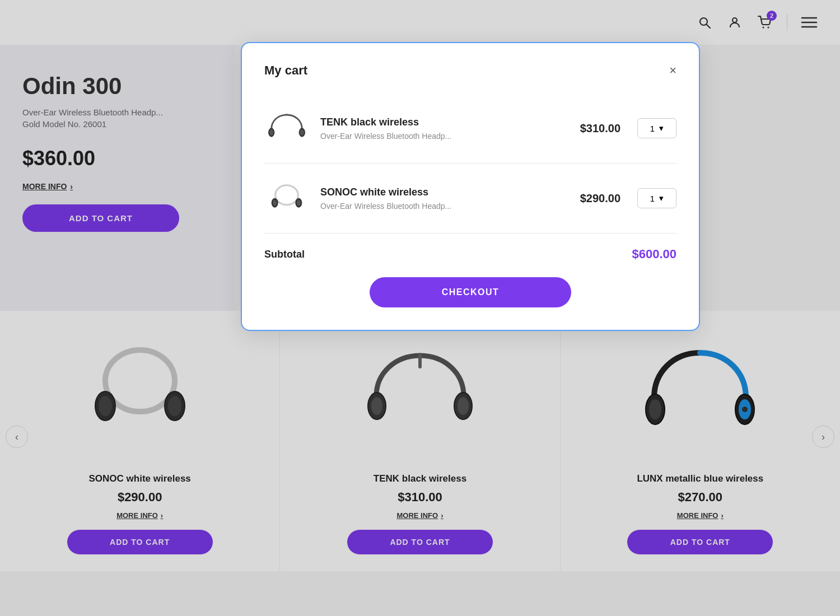 Image resolution: width=840 pixels, height=616 pixels. What do you see at coordinates (673, 71) in the screenshot?
I see `cart-close-button: ×` at bounding box center [673, 71].